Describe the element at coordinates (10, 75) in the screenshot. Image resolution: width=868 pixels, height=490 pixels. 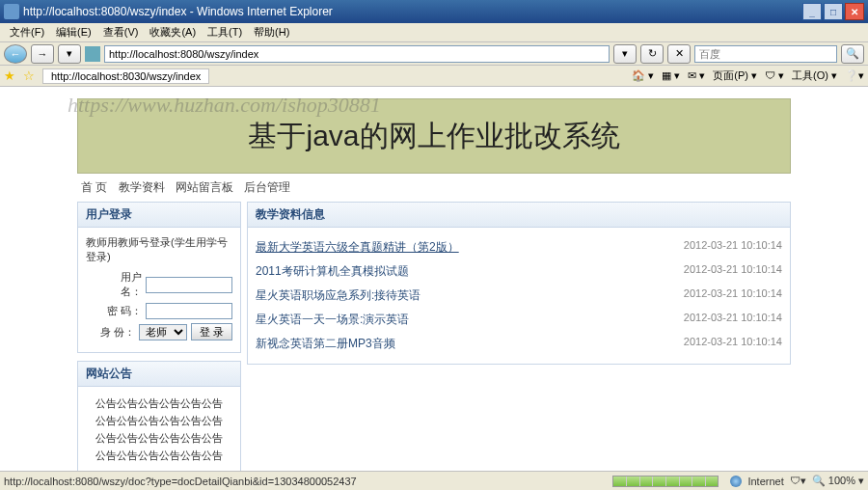
I see `favorites-star-icon: ★` at that location.